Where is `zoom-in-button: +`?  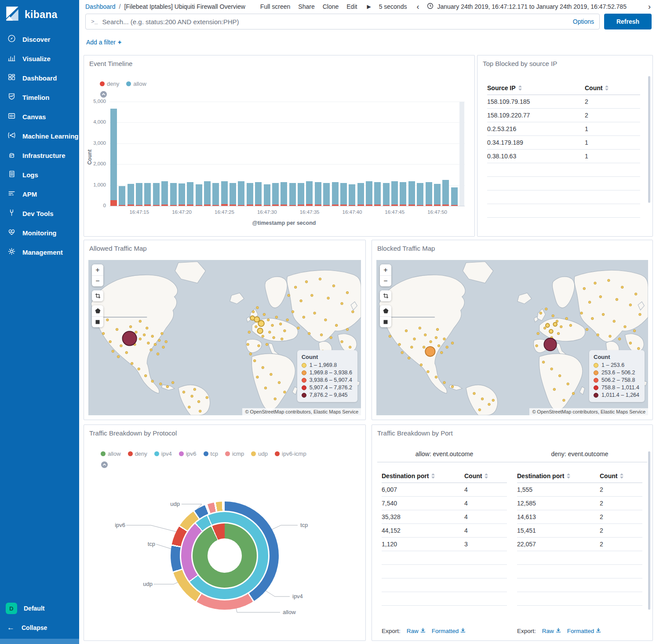 zoom-in-button: + is located at coordinates (98, 270).